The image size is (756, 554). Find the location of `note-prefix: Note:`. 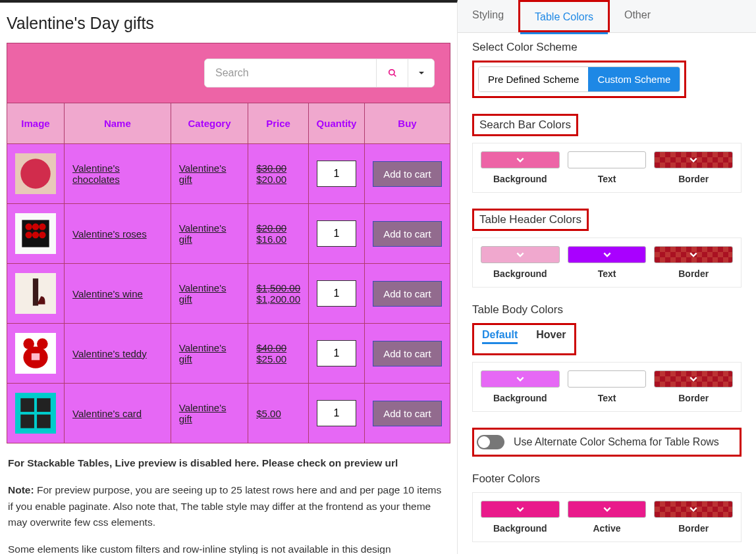

note-prefix: Note: is located at coordinates (22, 490).